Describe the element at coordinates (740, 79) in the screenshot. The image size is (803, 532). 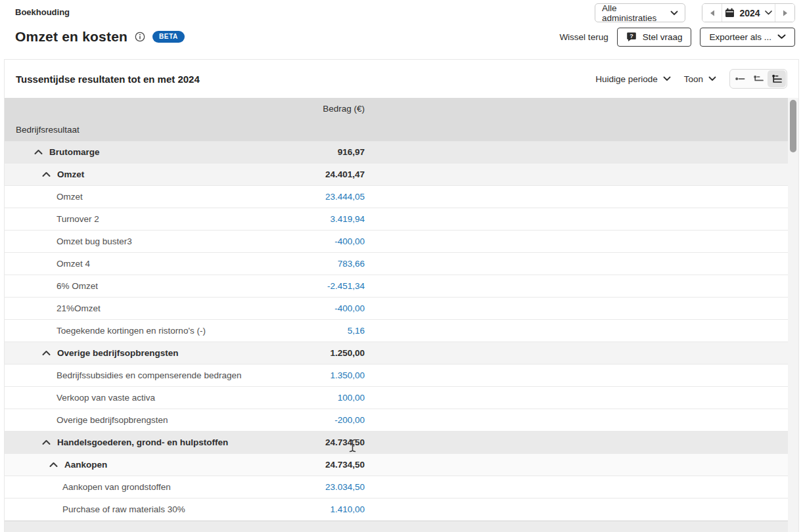
I see `tree-level-1-icon` at that location.